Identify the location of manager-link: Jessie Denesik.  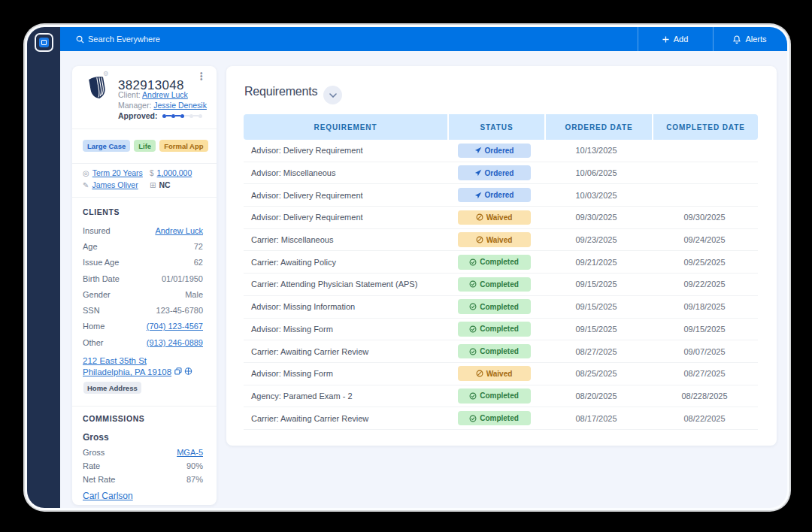
(180, 105).